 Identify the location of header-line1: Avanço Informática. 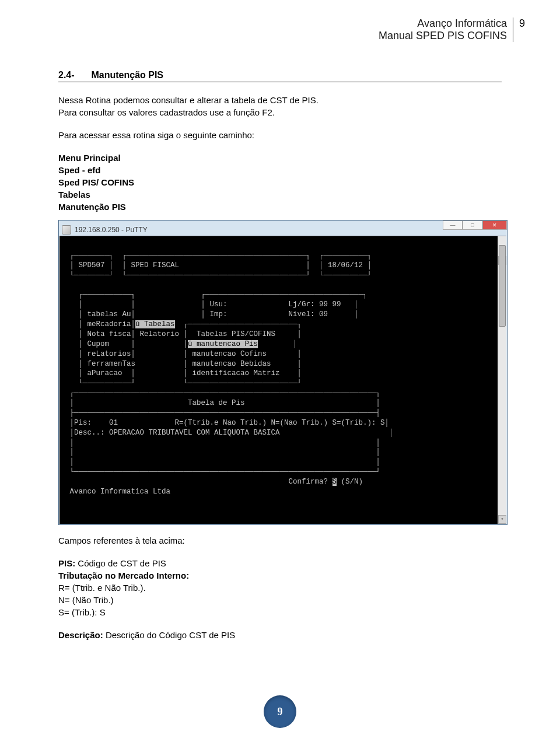
(443, 23).